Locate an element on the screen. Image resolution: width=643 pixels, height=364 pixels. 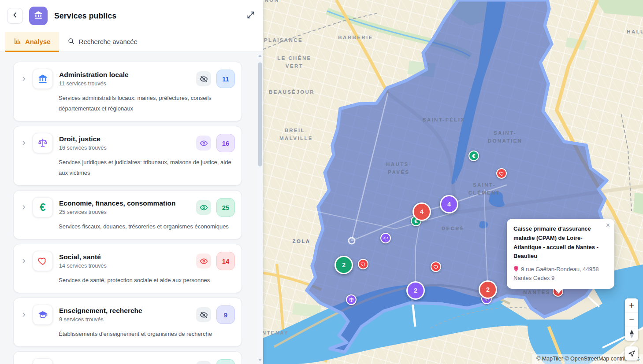
category-description: Services de santé, protection sociale et… is located at coordinates (128, 283).